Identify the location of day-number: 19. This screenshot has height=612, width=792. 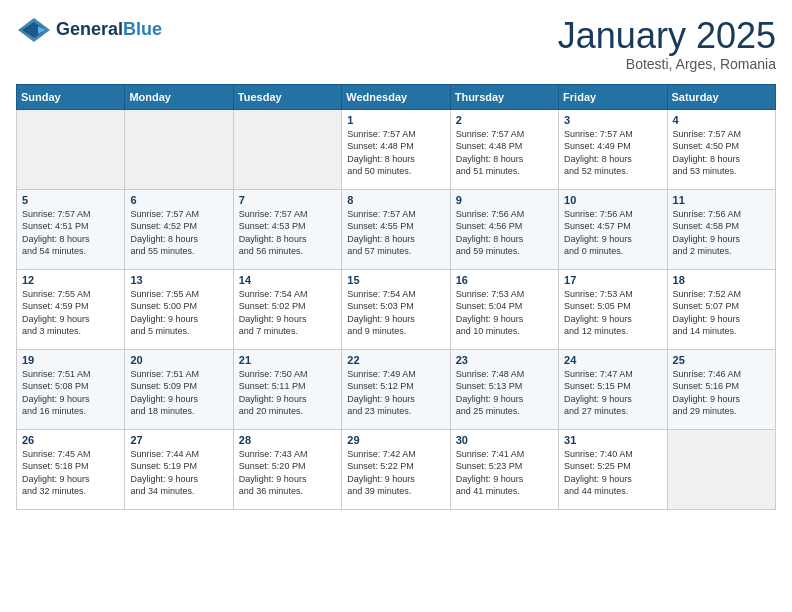
(70, 360).